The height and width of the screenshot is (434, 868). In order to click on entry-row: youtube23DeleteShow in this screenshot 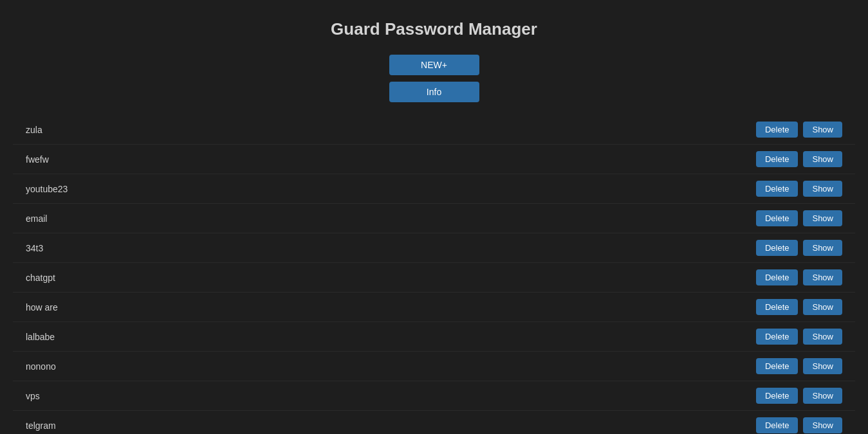, I will do `click(434, 189)`.